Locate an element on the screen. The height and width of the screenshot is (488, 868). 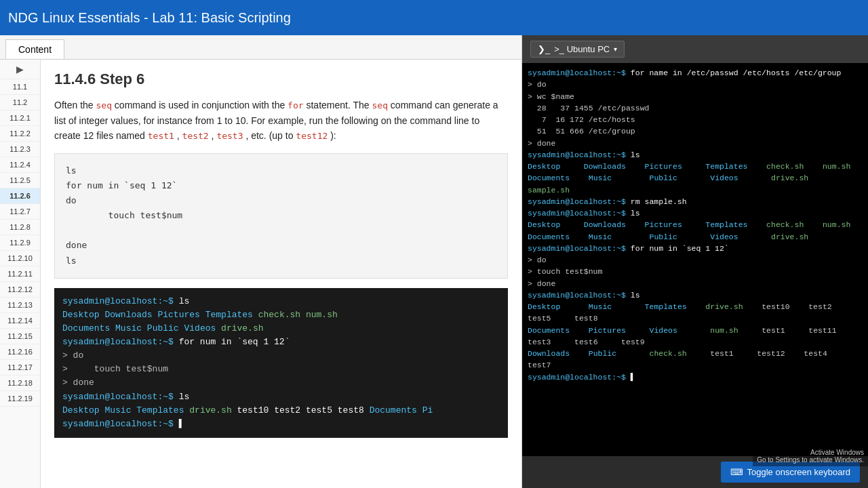
term-drivesh-2: drive.sh is located at coordinates (210, 411).